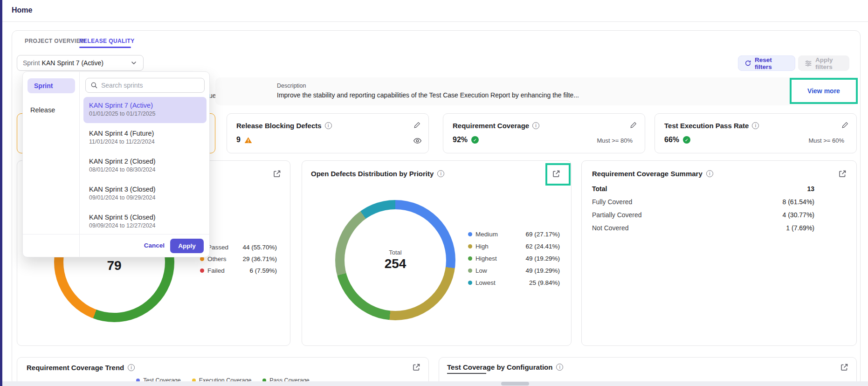  Describe the element at coordinates (279, 126) in the screenshot. I see `kpi-title: Release Blocking Defects` at that location.